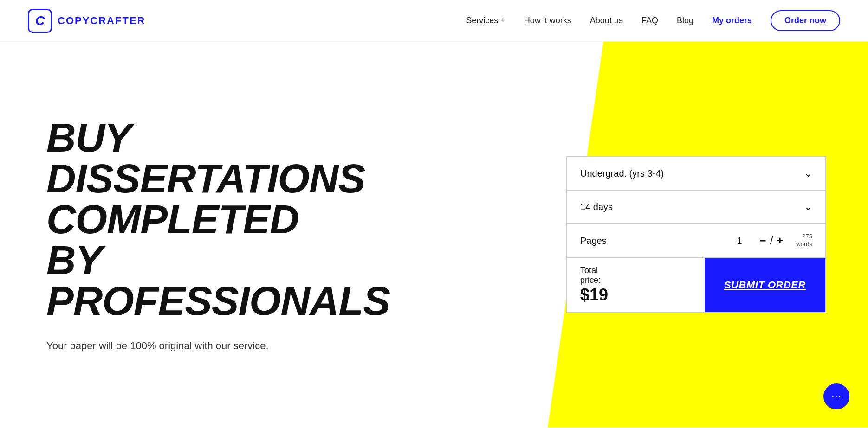  What do you see at coordinates (636, 275) in the screenshot?
I see `total-label: Totalprice:` at bounding box center [636, 275].